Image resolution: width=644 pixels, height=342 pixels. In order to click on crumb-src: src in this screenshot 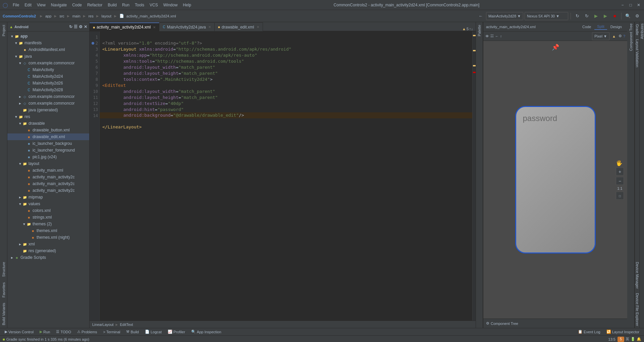, I will do `click(62, 16)`.